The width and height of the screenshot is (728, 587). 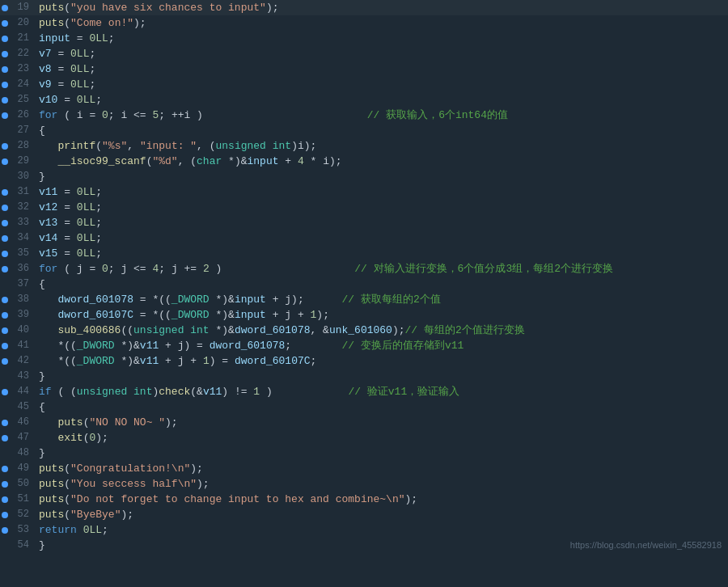 I want to click on table-row: 49puts("Congratulation!\n");, so click(x=364, y=469).